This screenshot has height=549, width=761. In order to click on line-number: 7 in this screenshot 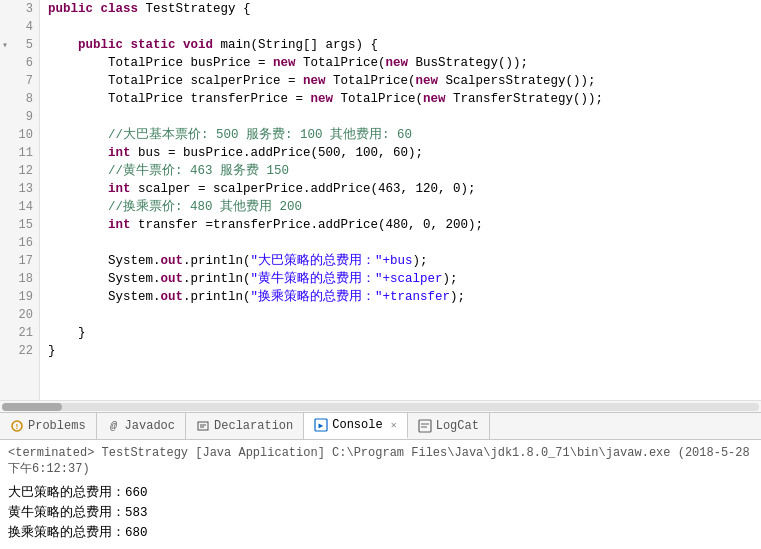, I will do `click(20, 81)`.